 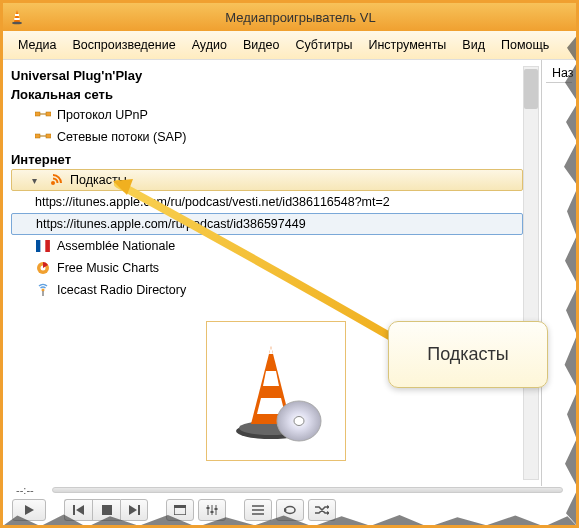 I want to click on sidebar-item-label: Сетевые потоки (SAP), so click(x=122, y=137).